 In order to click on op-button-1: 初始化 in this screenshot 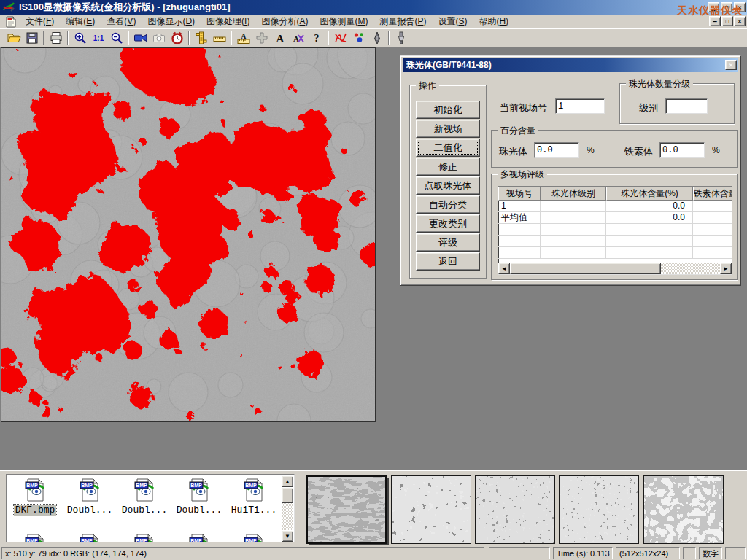, I will do `click(448, 109)`.